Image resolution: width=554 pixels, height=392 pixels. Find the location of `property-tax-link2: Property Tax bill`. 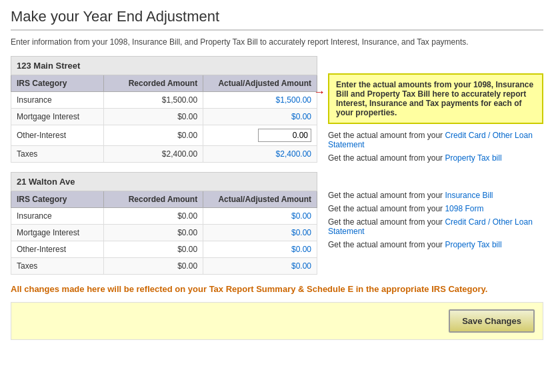

property-tax-link2: Property Tax bill is located at coordinates (473, 245).